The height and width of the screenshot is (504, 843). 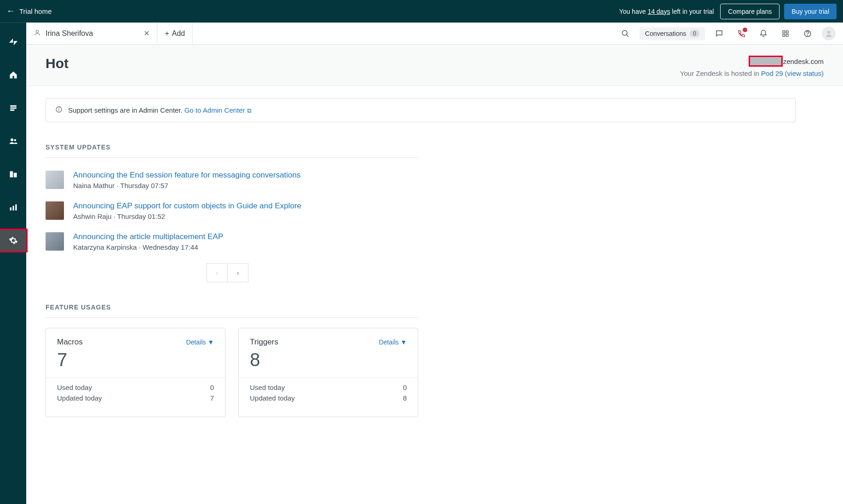 What do you see at coordinates (745, 30) in the screenshot?
I see `alert-badge-icon` at bounding box center [745, 30].